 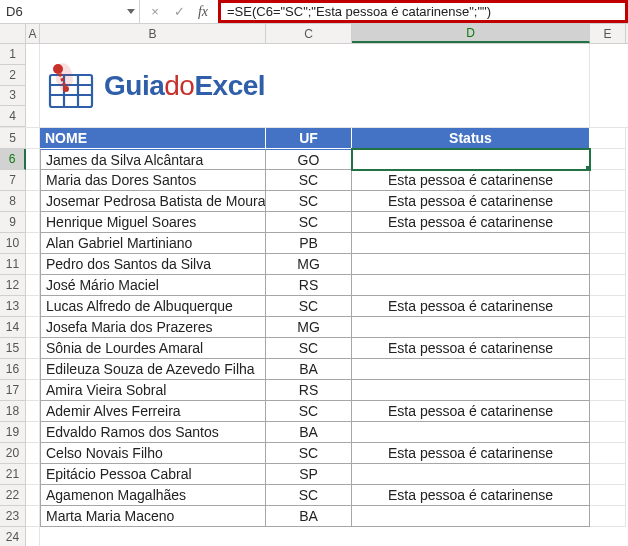 What do you see at coordinates (309, 390) in the screenshot?
I see `cell-uf: RS` at bounding box center [309, 390].